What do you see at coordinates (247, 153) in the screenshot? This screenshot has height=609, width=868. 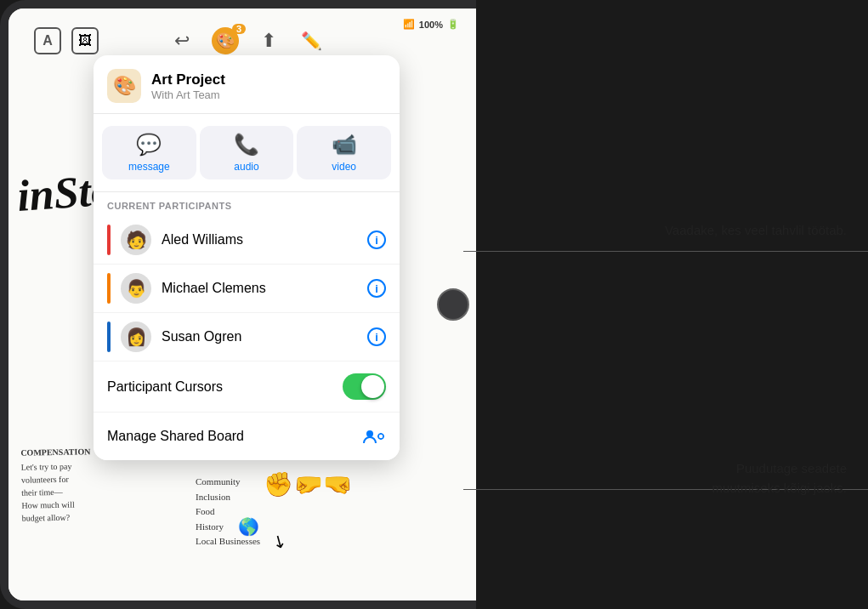 I see `audio-button: 📞 audio` at bounding box center [247, 153].